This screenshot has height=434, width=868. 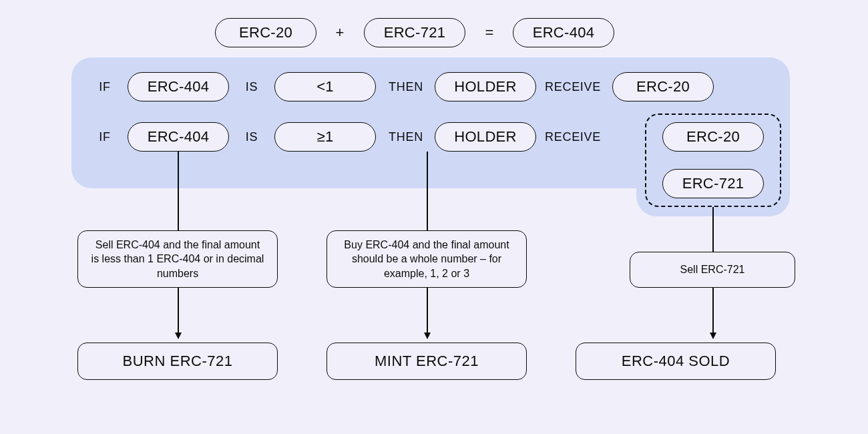 What do you see at coordinates (489, 33) in the screenshot?
I see `equals-operator: =` at bounding box center [489, 33].